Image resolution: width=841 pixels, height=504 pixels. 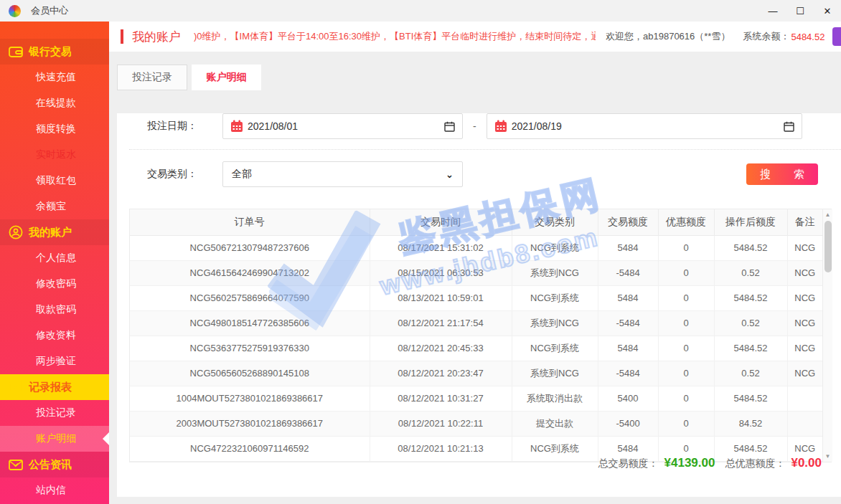 What do you see at coordinates (475, 37) in the screenshot?
I see `notice-bar: 我的账户 )0维护，【IM体育】平台于14:00至16:30维护，【BTI体育】…` at bounding box center [475, 37].